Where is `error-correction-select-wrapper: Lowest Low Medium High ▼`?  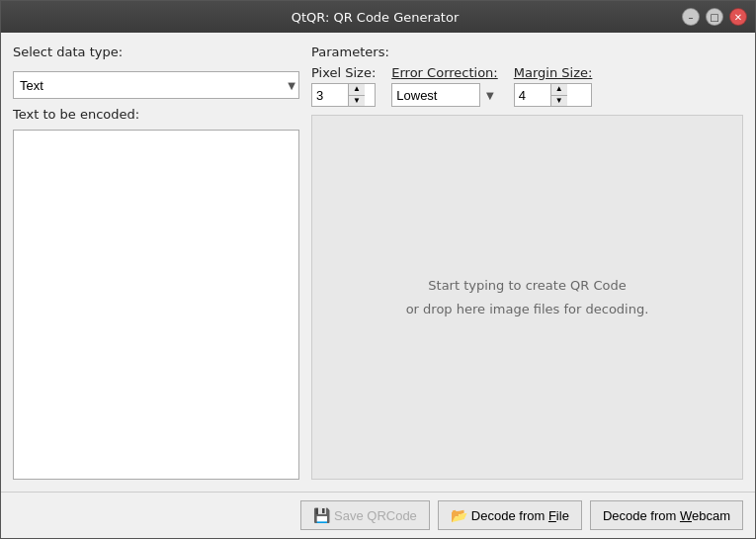
error-correction-select-wrapper: Lowest Low Medium High ▼ is located at coordinates (445, 95).